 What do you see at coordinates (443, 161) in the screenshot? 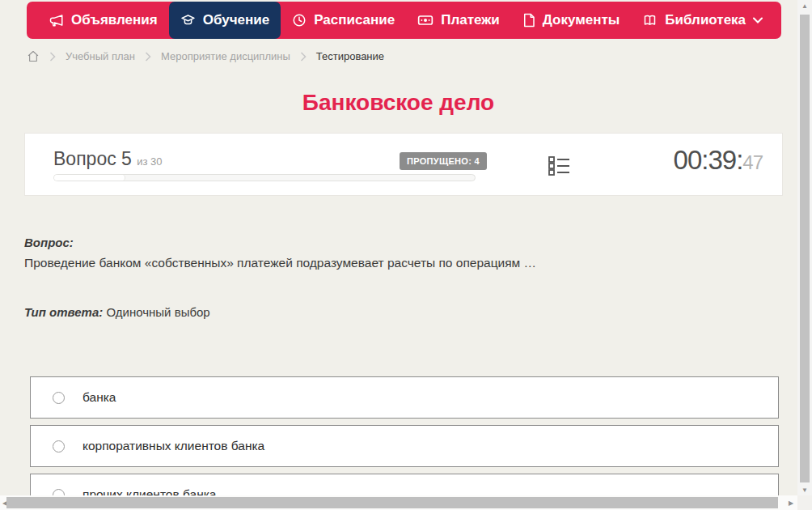
I see `skipped-badge: ПРОПУЩЕНО: 4` at bounding box center [443, 161].